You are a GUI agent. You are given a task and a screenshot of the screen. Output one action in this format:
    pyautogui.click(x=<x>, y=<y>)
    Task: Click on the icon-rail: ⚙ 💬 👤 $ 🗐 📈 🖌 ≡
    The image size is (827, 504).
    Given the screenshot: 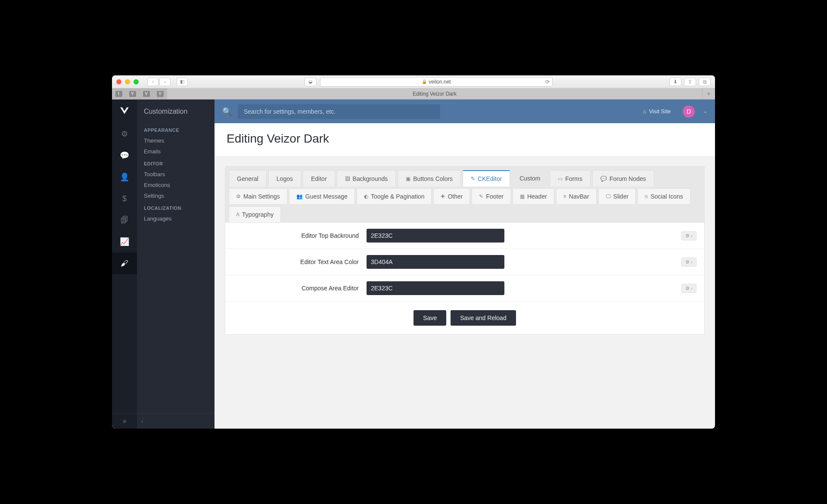 What is the action you would take?
    pyautogui.click(x=124, y=264)
    